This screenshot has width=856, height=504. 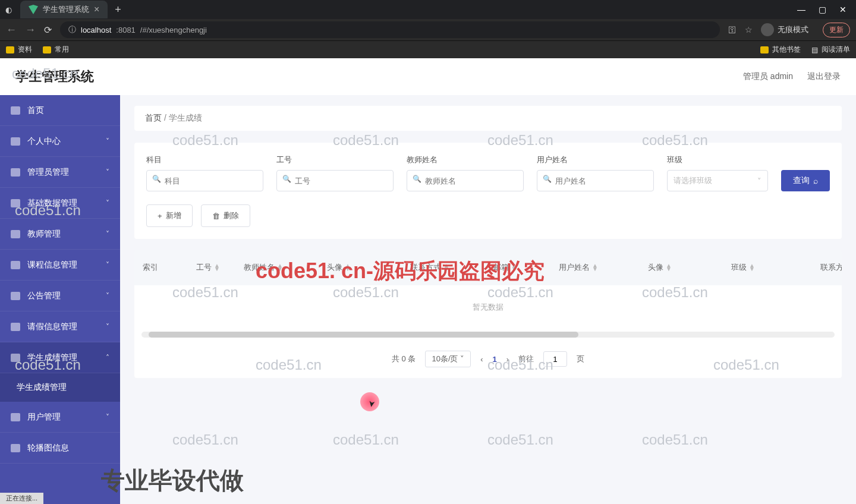 I want to click on sidebar-item-carousel: 轮播图信息, so click(x=60, y=448).